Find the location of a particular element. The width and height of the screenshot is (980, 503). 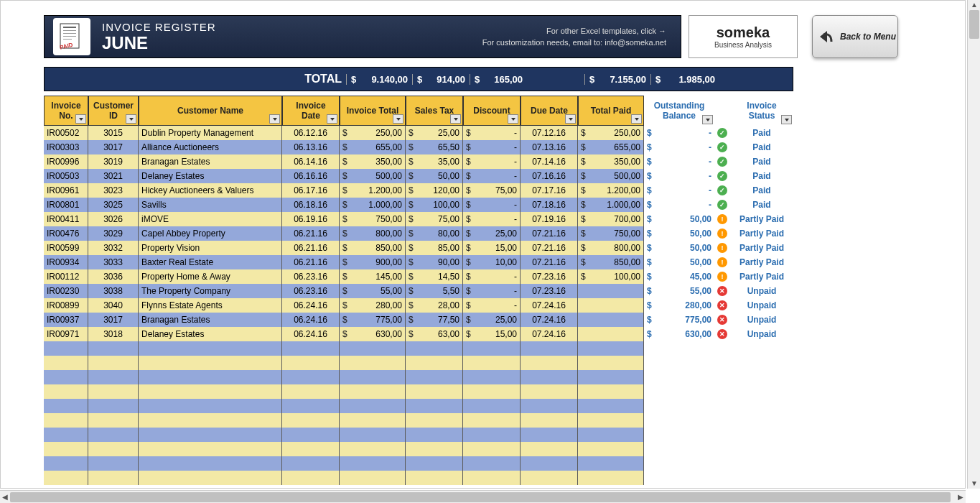

table-cell: IR00230 is located at coordinates (66, 291).